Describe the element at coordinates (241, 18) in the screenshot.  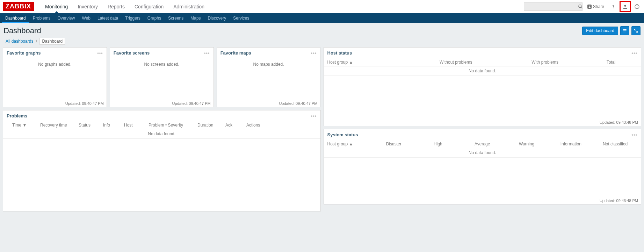
I see `subnav-services: Services` at that location.